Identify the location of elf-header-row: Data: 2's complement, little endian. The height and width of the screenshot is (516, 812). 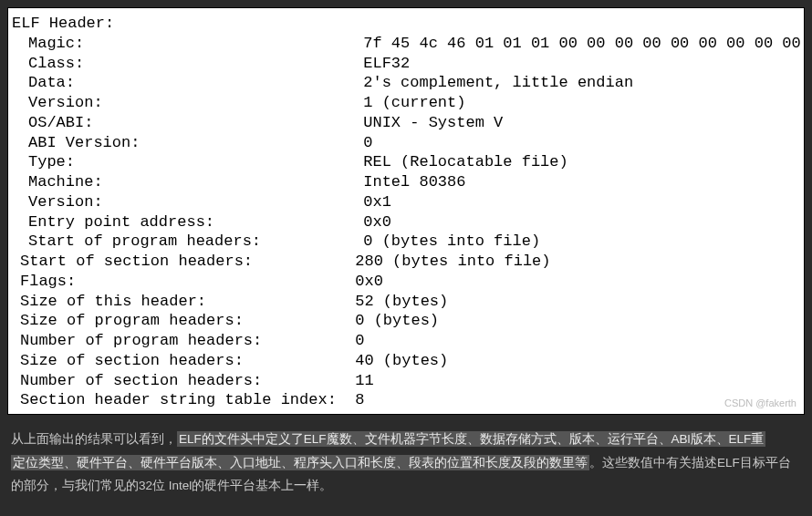
(414, 83).